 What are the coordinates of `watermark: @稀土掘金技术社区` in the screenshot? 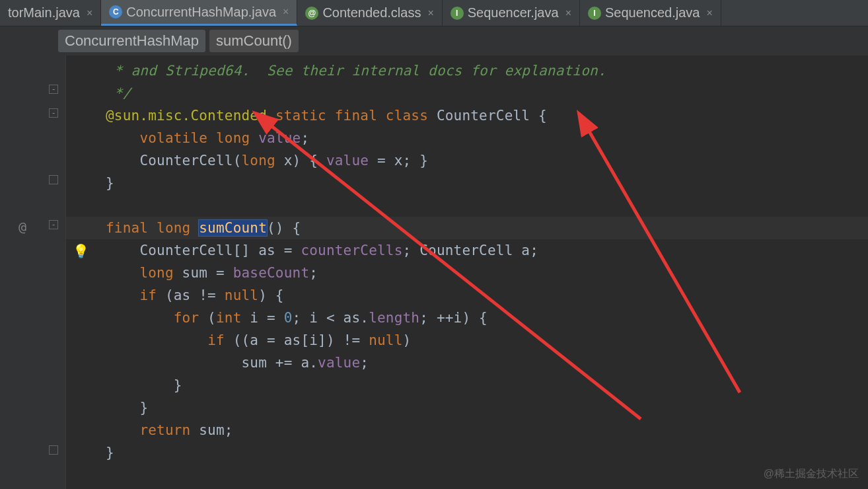 It's located at (811, 474).